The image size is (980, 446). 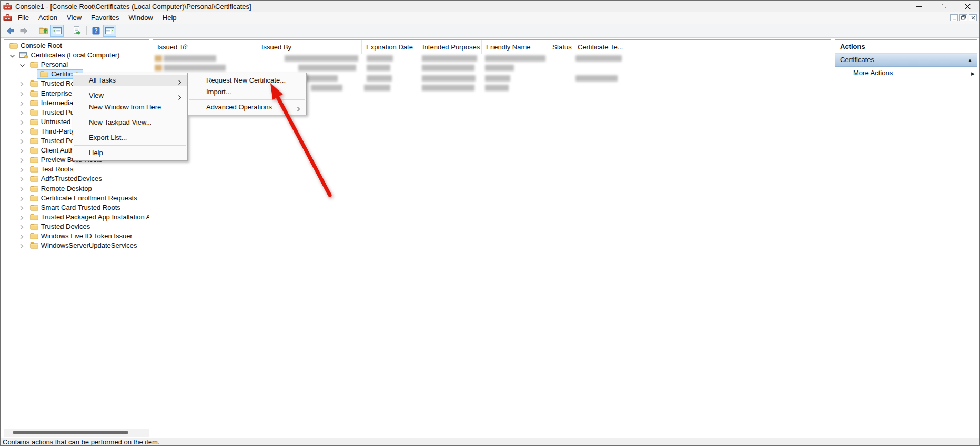 What do you see at coordinates (247, 80) in the screenshot?
I see `submenu-item-request-new-certificate: Request New Certificate...` at bounding box center [247, 80].